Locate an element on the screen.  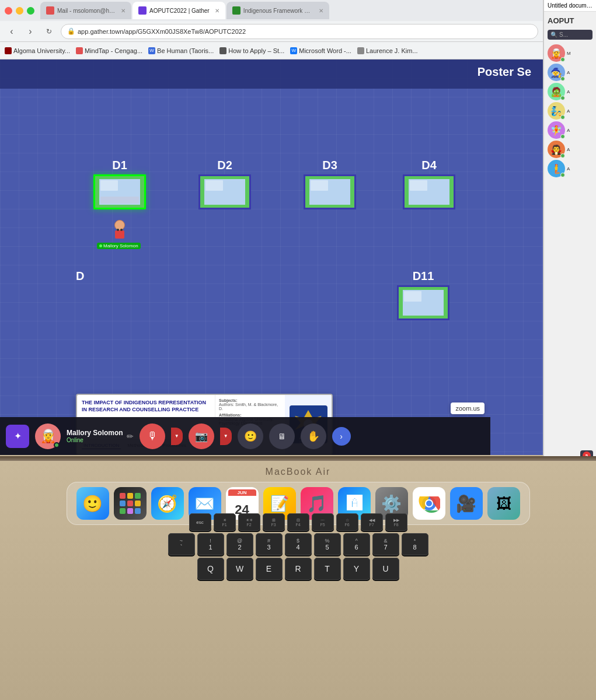
key-f7: ◀◀ F7 is located at coordinates (372, 522).